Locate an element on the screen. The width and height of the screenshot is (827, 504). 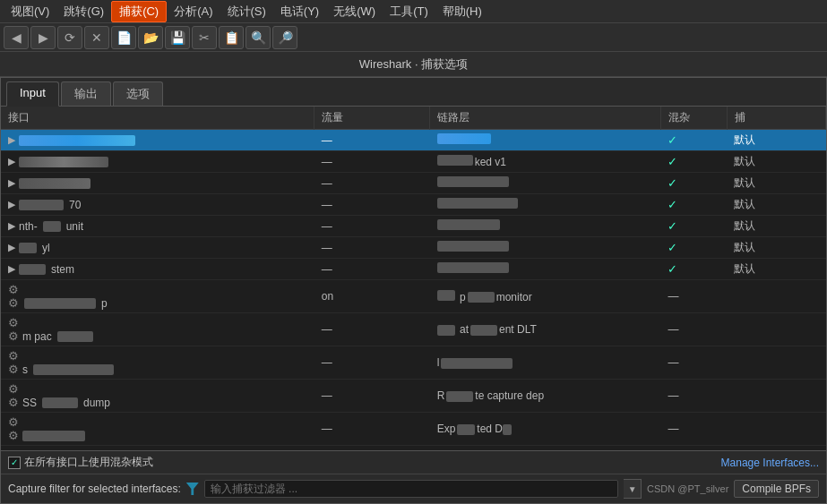
toolbar: ◀ ▶ ⟳ ✕ 📄 📂 💾 ✂ 📋 🔍 🔎 is located at coordinates (414, 38).